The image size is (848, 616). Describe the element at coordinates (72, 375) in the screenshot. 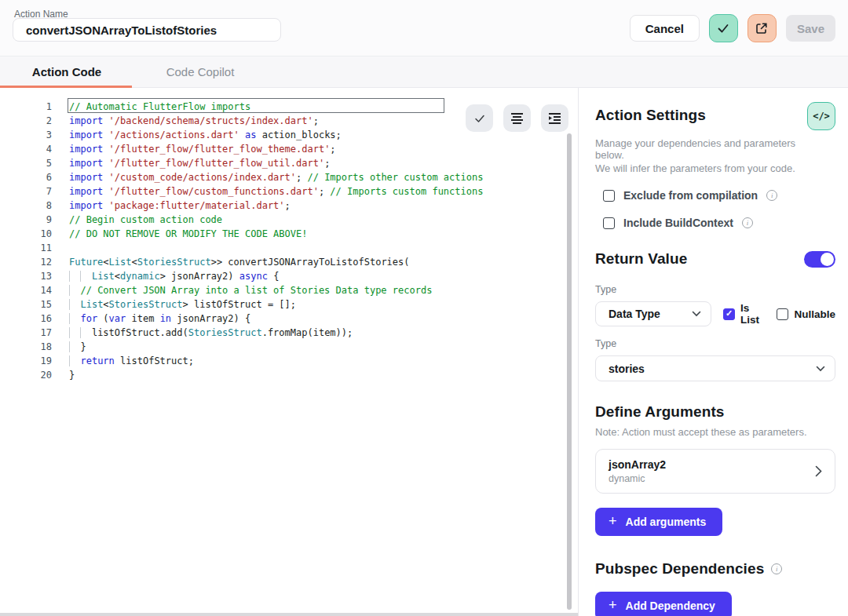

I see `code-text: }` at that location.